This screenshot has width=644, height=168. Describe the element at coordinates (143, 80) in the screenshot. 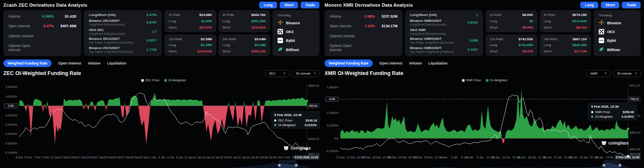

I see `price-legend-swatch` at that location.